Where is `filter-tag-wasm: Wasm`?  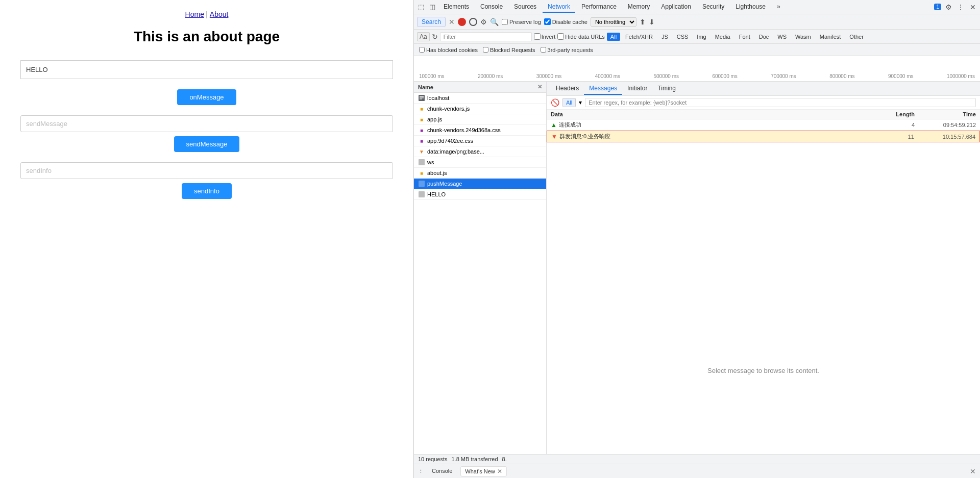
filter-tag-wasm: Wasm is located at coordinates (803, 37).